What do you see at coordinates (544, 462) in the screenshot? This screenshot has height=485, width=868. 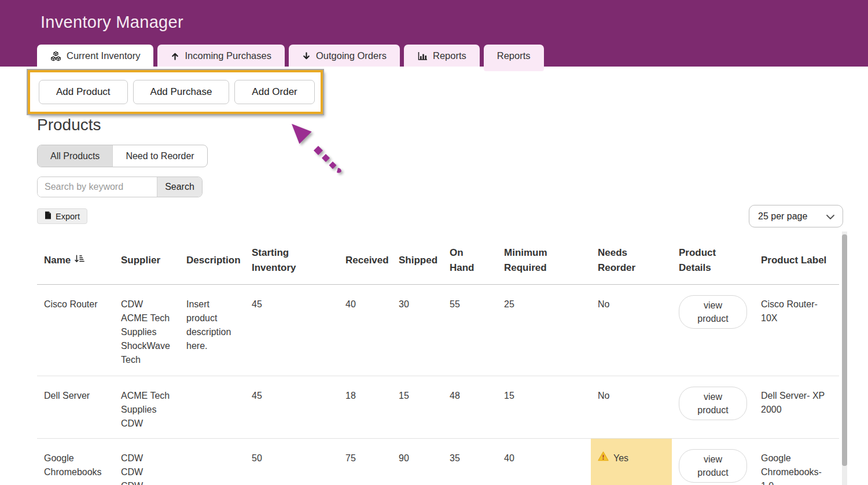 I see `cell-minimum-required: 40` at bounding box center [544, 462].